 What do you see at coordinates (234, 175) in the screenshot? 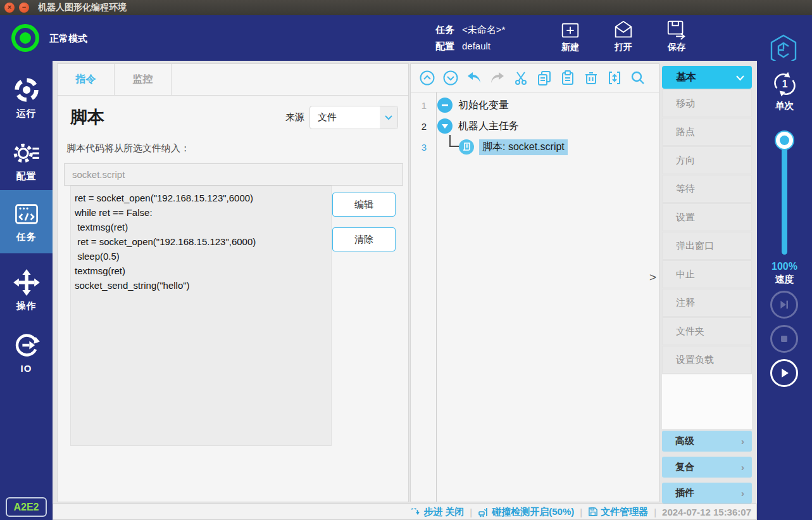
I see `script-file-input: socket.script` at bounding box center [234, 175].